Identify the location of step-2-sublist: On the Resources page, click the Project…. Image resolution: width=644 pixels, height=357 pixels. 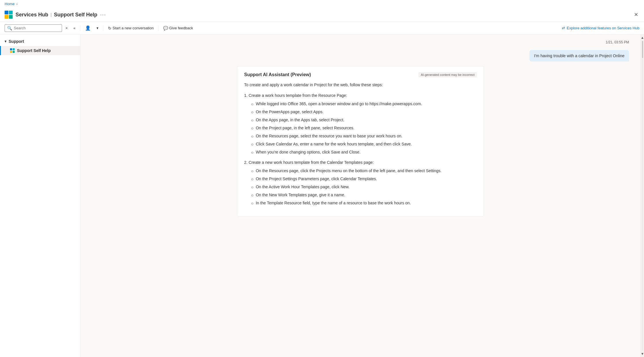
(360, 187).